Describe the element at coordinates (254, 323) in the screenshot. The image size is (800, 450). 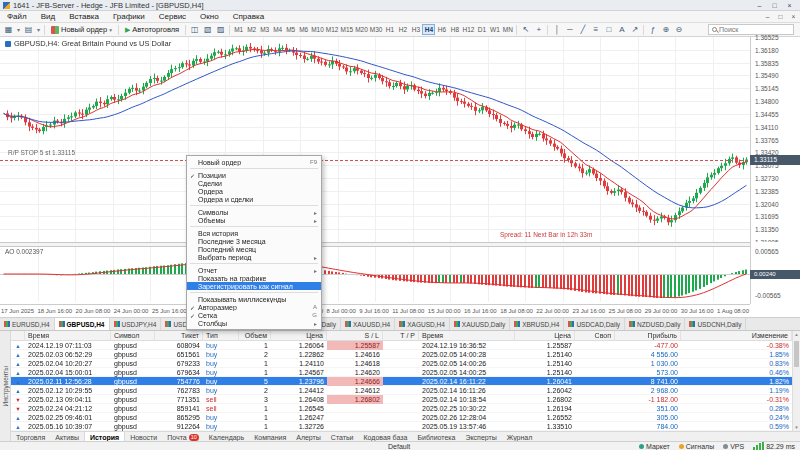
I see `context-menu-item-22: Столбцы▸` at that location.